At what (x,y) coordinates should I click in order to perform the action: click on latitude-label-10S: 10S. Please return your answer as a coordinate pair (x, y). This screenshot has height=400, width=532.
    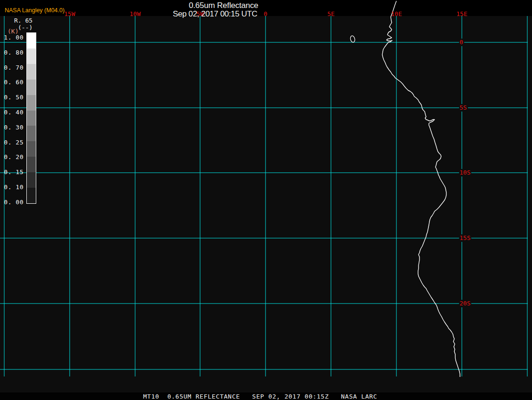
    Looking at the image, I should click on (465, 173).